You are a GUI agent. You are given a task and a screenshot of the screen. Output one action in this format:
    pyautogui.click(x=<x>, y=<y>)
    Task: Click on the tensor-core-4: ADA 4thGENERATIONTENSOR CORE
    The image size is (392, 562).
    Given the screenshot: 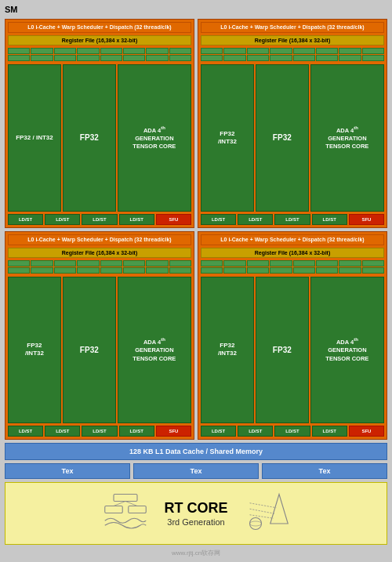 What is the action you would take?
    pyautogui.click(x=347, y=350)
    